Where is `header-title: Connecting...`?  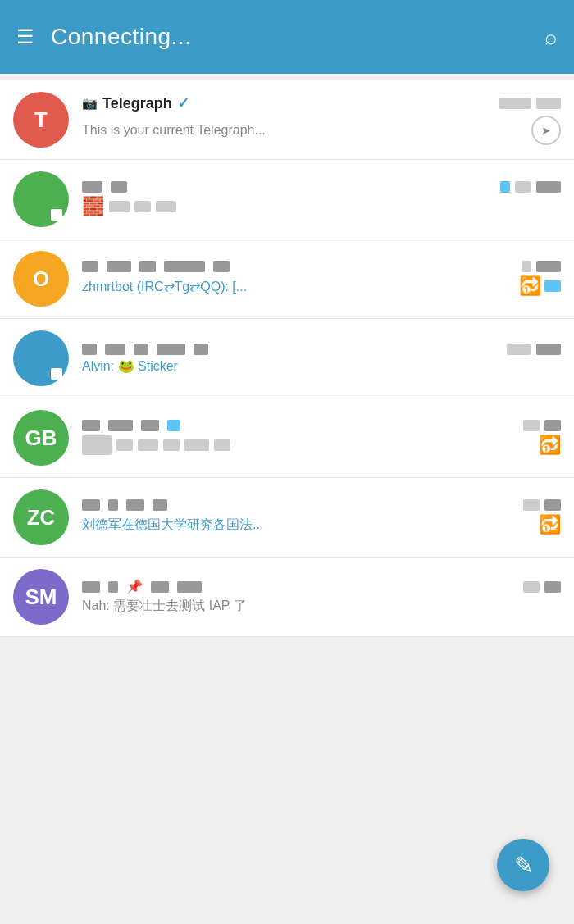
header-title: Connecting... is located at coordinates (121, 37).